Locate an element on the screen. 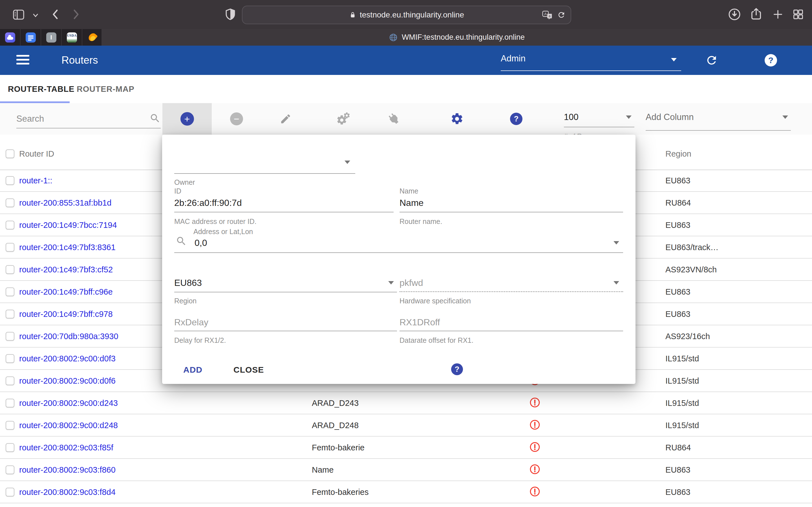 This screenshot has width=812, height=507. id-input: 2b:26:a0:ff:90:7d is located at coordinates (208, 203).